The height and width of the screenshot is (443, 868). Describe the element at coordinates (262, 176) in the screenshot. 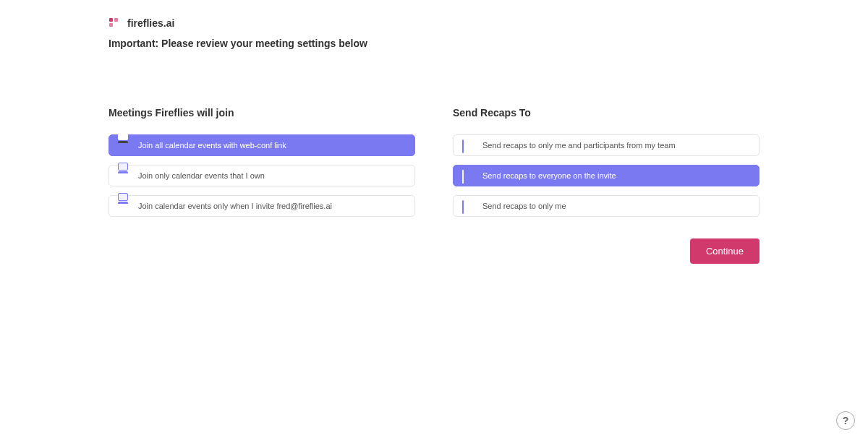

I see `meeting-option-own: Join only calendar events that I own` at that location.